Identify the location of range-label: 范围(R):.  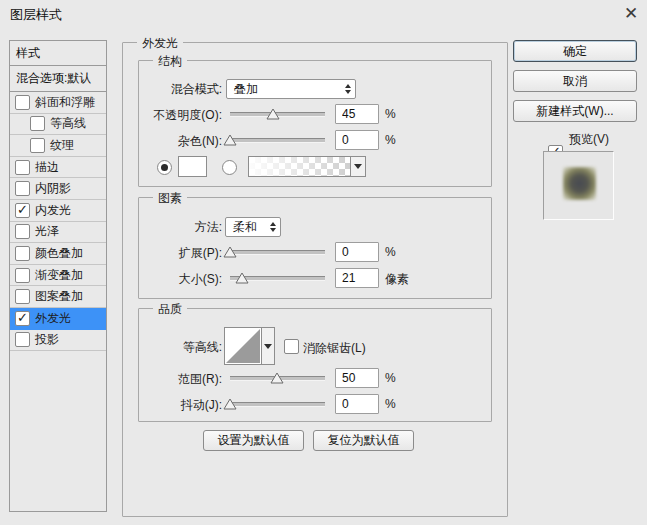
(200, 380).